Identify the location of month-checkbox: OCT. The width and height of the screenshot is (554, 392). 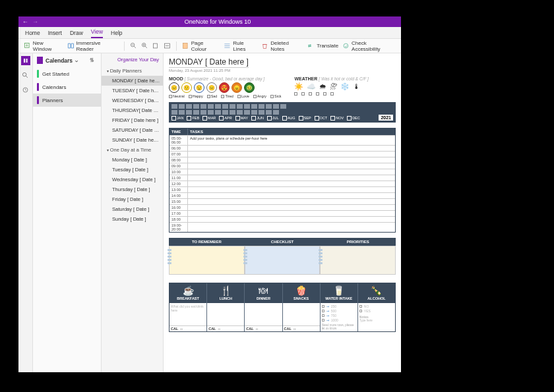
(321, 119).